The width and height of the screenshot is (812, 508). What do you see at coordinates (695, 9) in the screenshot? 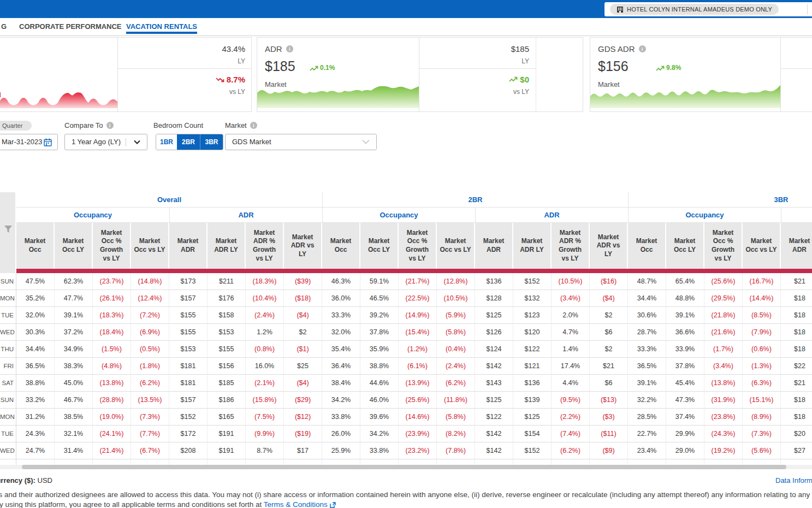
I see `hotel-pill: HOTEL COLYN INTERNAL AMADEUS DEMO ONLY` at bounding box center [695, 9].